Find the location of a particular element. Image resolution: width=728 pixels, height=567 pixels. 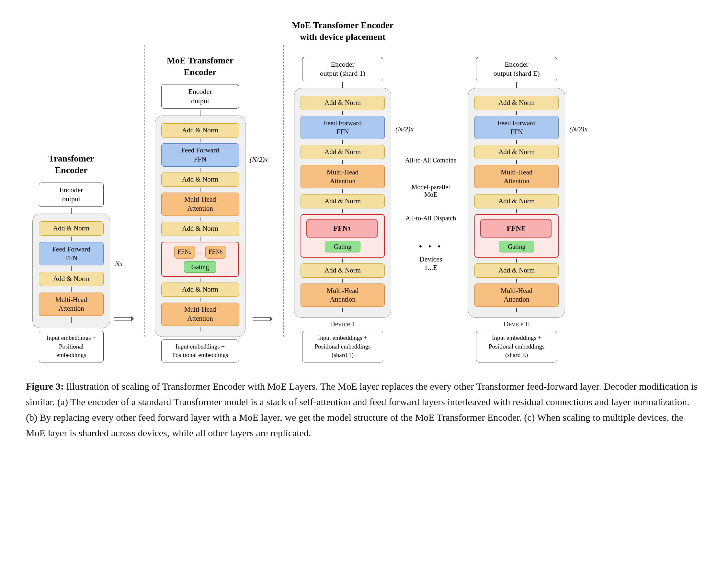

input-embed-3: Input embeddings +Positional embeddings(… is located at coordinates (343, 346).